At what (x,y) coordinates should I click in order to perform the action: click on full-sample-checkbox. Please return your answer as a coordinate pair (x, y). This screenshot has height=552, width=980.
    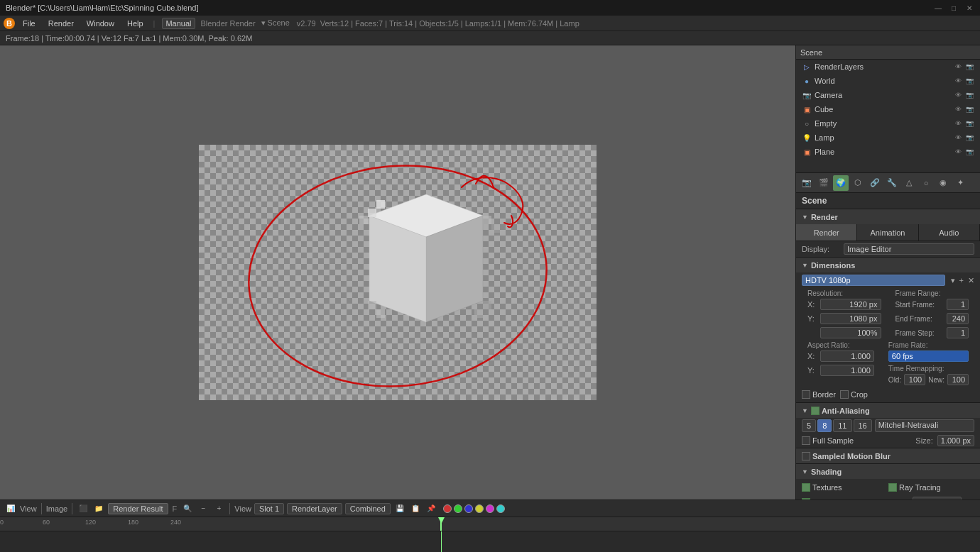
    Looking at the image, I should click on (806, 441).